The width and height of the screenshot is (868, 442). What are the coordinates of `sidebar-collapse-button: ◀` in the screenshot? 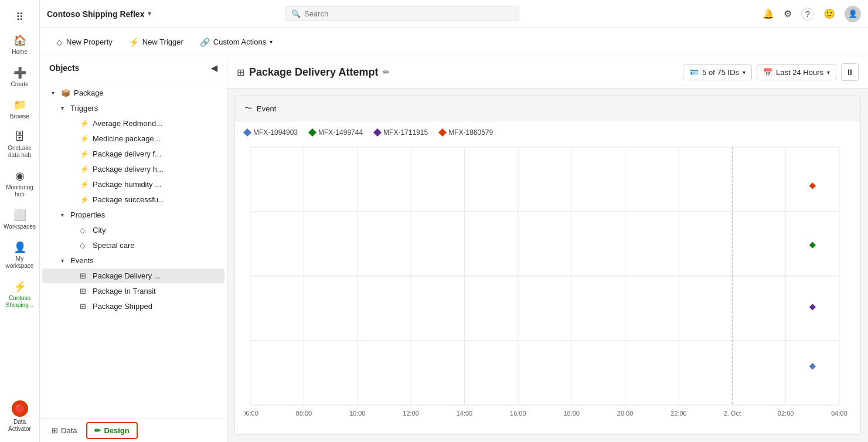 It's located at (215, 68).